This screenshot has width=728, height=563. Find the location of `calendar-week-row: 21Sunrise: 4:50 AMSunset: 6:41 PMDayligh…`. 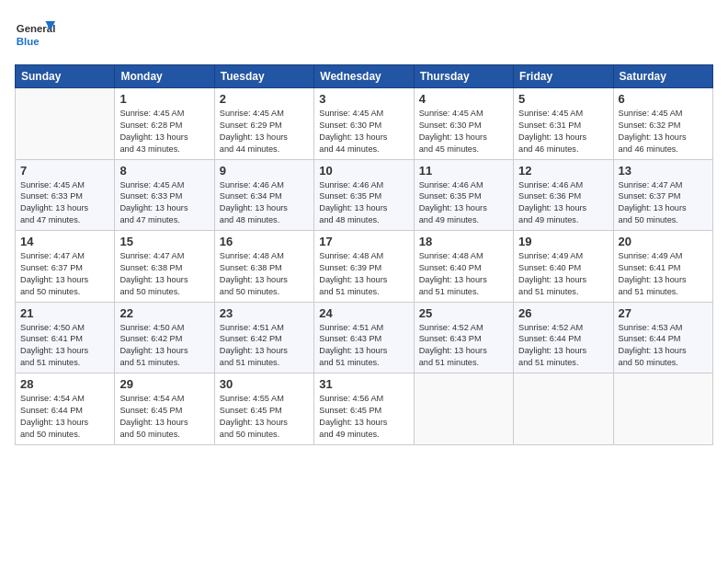

calendar-week-row: 21Sunrise: 4:50 AMSunset: 6:41 PMDayligh… is located at coordinates (364, 338).